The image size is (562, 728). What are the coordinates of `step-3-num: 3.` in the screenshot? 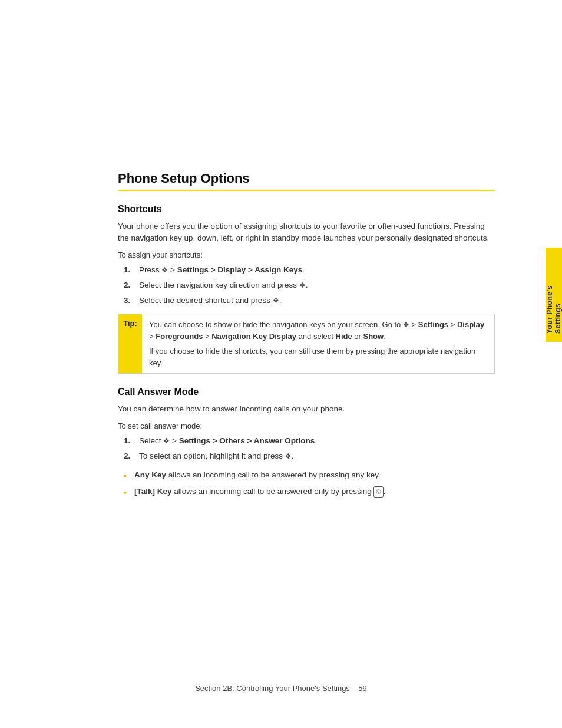 It's located at (130, 301).